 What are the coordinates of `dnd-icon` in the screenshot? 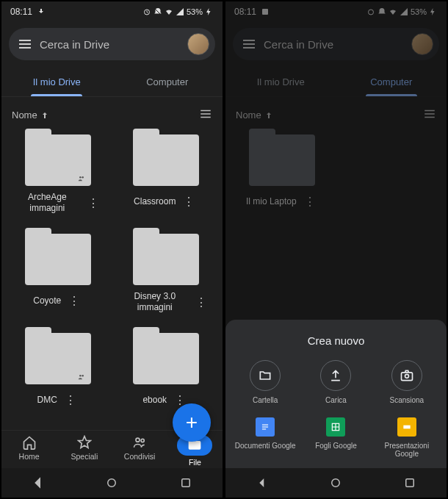 It's located at (158, 12).